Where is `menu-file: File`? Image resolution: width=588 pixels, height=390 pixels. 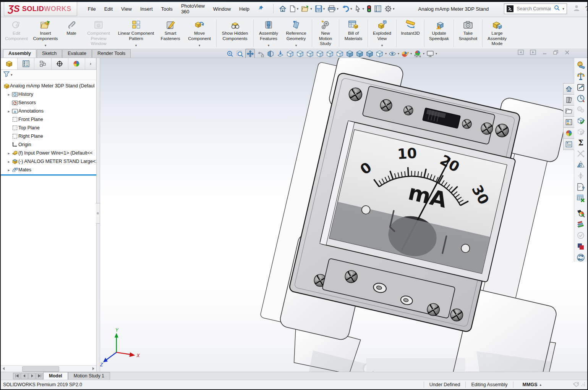
menu-file: File is located at coordinates (92, 9).